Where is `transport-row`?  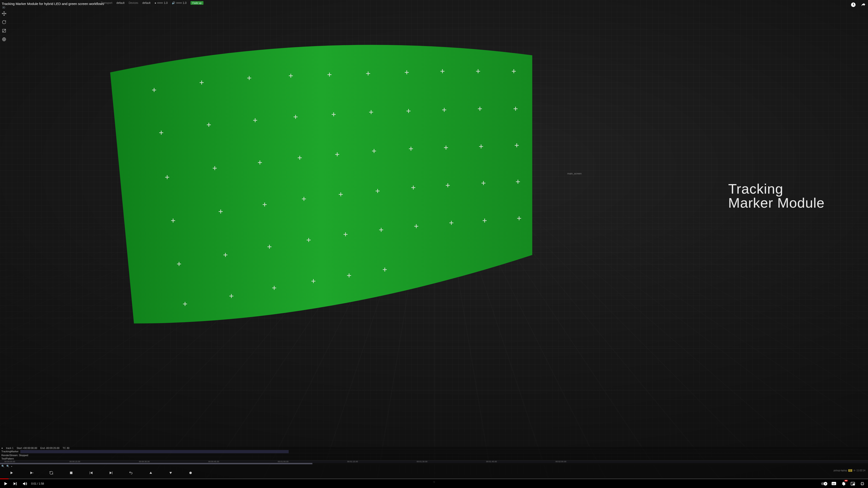 transport-row is located at coordinates (434, 474).